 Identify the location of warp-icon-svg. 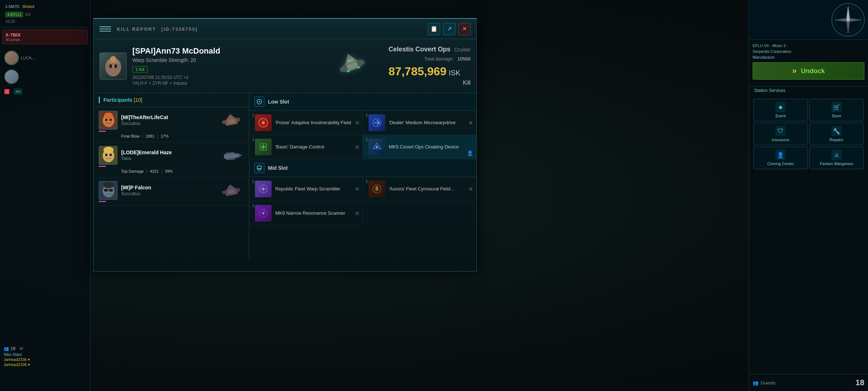
(263, 189).